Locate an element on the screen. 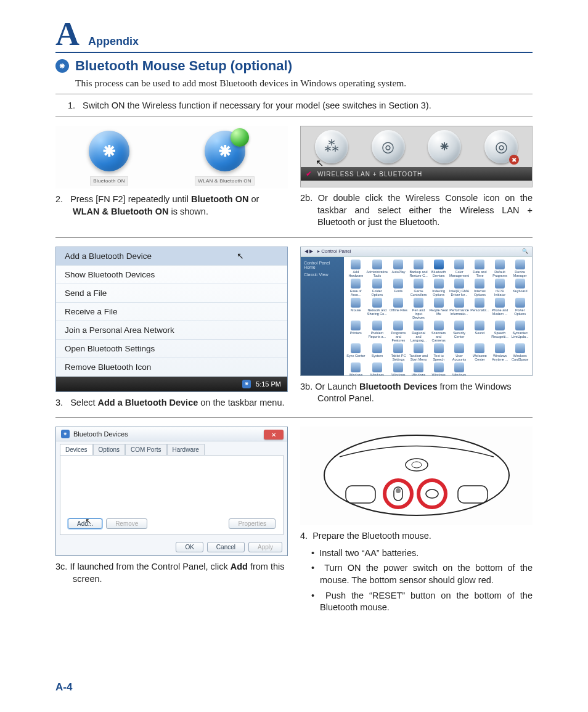 This screenshot has width=588, height=712. sidebar-link-home: Control Panel Home is located at coordinates (322, 265).